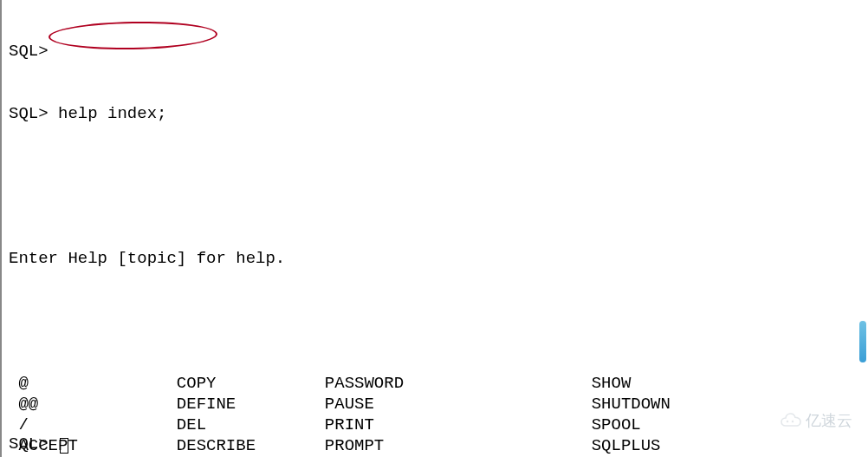 This screenshot has height=457, width=868. I want to click on help-topic: @, so click(97, 384).